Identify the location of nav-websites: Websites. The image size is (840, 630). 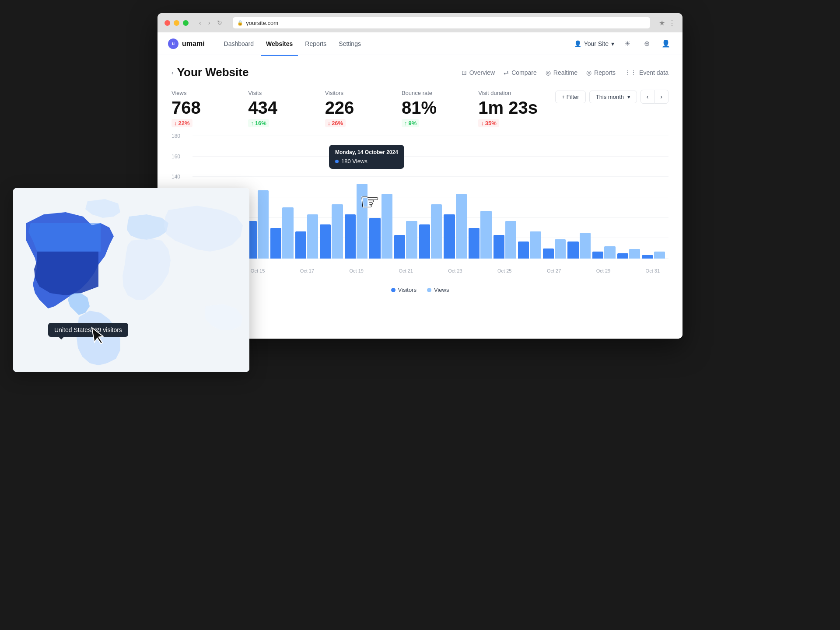
(279, 44).